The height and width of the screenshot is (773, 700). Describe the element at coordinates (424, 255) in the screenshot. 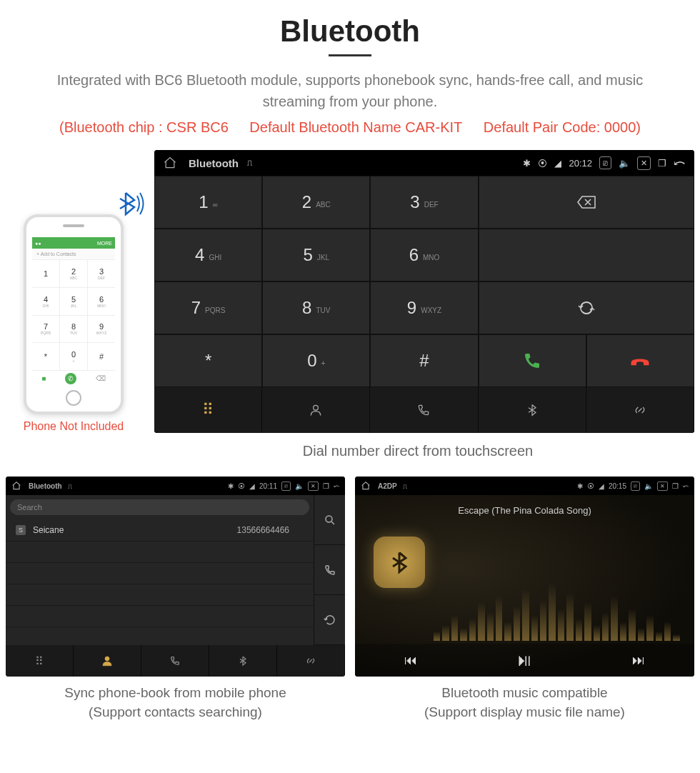

I see `dial-key-6: 6MNO` at that location.